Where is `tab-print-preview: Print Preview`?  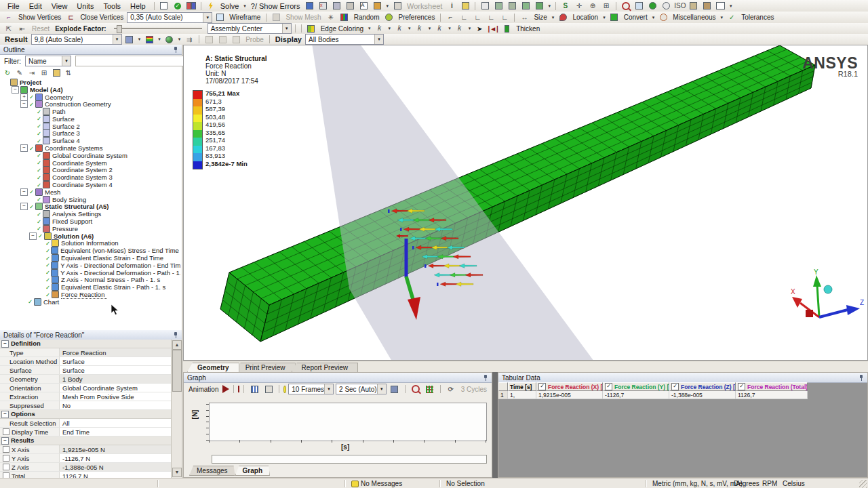
tab-print-preview: Print Preview is located at coordinates (266, 367).